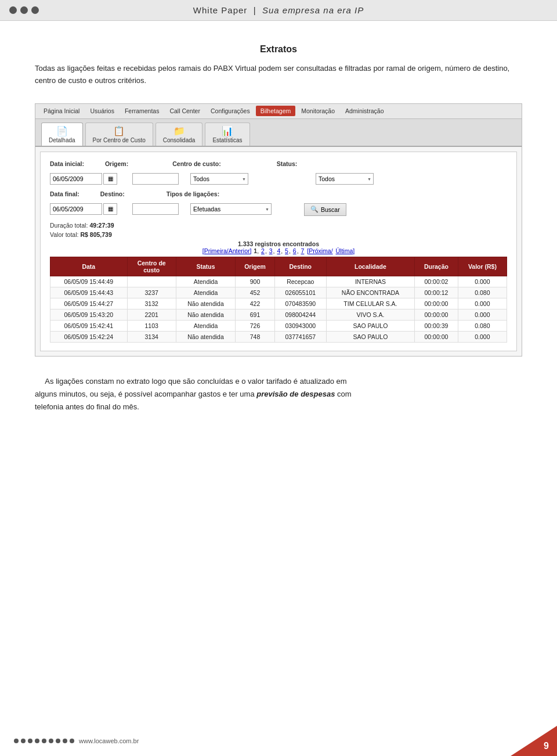  What do you see at coordinates (77, 741) in the screenshot?
I see `footer-left: www.locaweb.com.br` at bounding box center [77, 741].